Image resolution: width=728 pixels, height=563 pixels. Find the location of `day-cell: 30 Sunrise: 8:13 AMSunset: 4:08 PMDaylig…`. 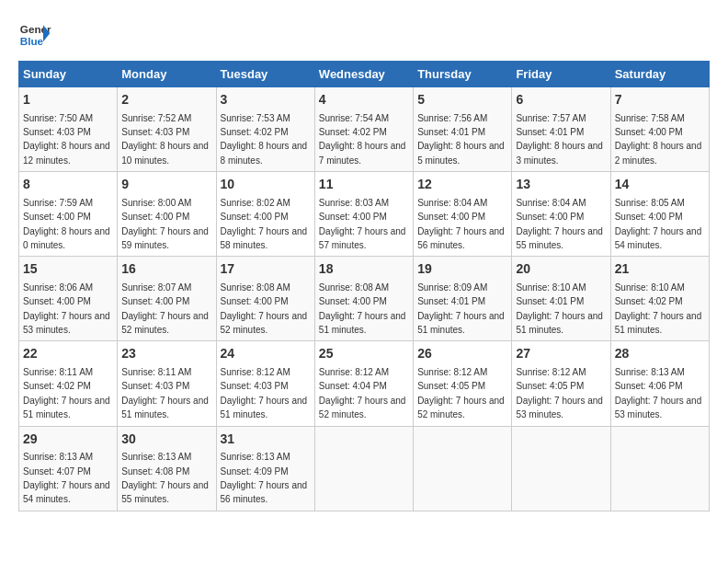

day-cell: 30 Sunrise: 8:13 AMSunset: 4:08 PMDaylig… is located at coordinates (167, 468).